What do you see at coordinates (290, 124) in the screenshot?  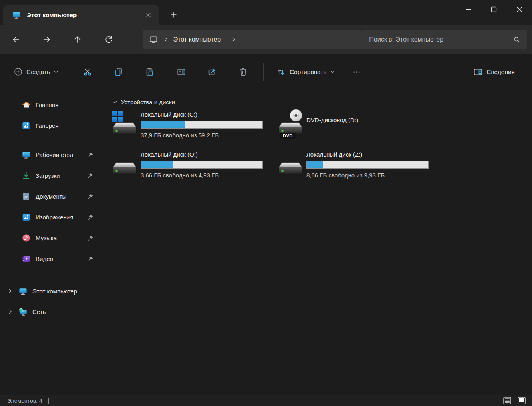 I see `dvd-drive-icon: DVD` at bounding box center [290, 124].